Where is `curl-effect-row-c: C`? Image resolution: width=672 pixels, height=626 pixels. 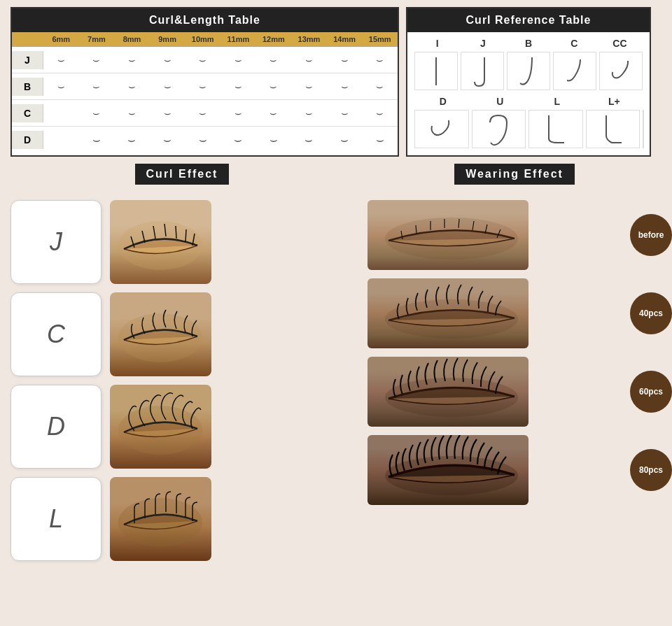
curl-effect-row-c: C is located at coordinates (182, 334).